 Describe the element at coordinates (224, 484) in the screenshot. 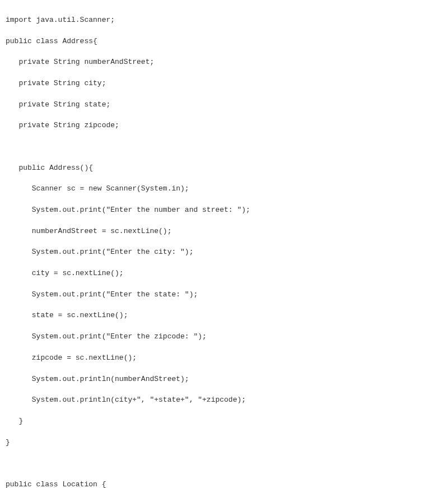

I see `code-line: public class Location {` at that location.